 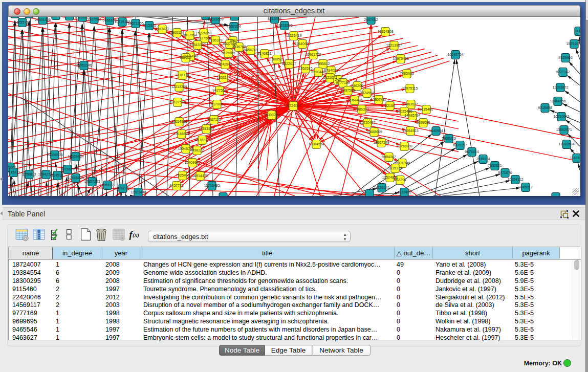 I want to click on svg-text: 7632621, so click(x=494, y=166).